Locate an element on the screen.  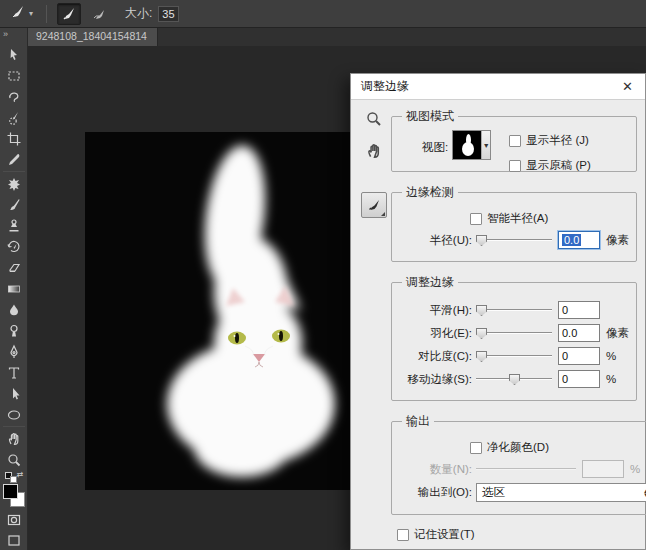
radius-slider is located at coordinates (514, 240).